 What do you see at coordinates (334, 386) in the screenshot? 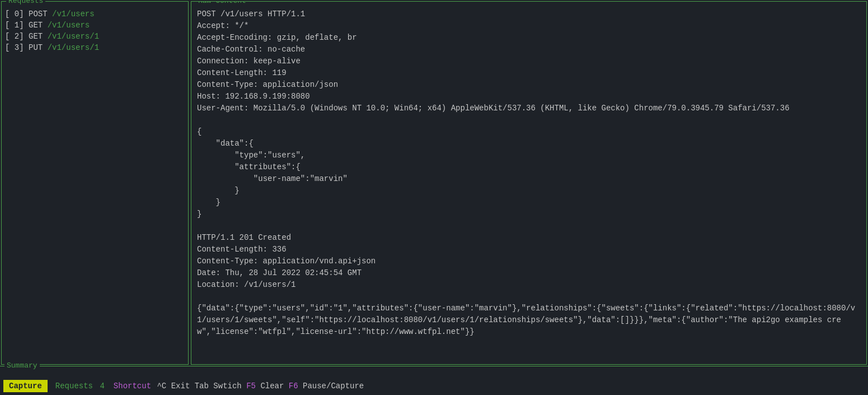
I see `pause-capture-label: Pause/Capture` at bounding box center [334, 386].